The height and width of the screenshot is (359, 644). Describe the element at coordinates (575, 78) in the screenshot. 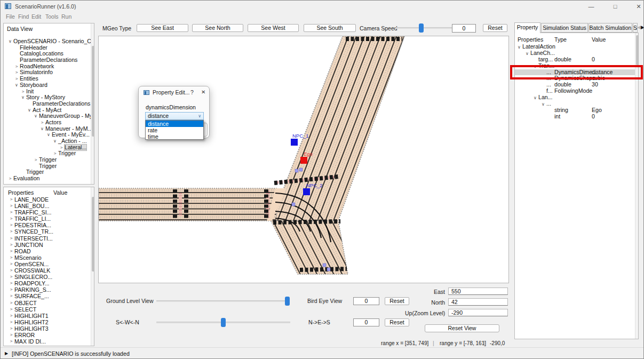

I see `property-row: ...DynamicsShapecubic` at that location.